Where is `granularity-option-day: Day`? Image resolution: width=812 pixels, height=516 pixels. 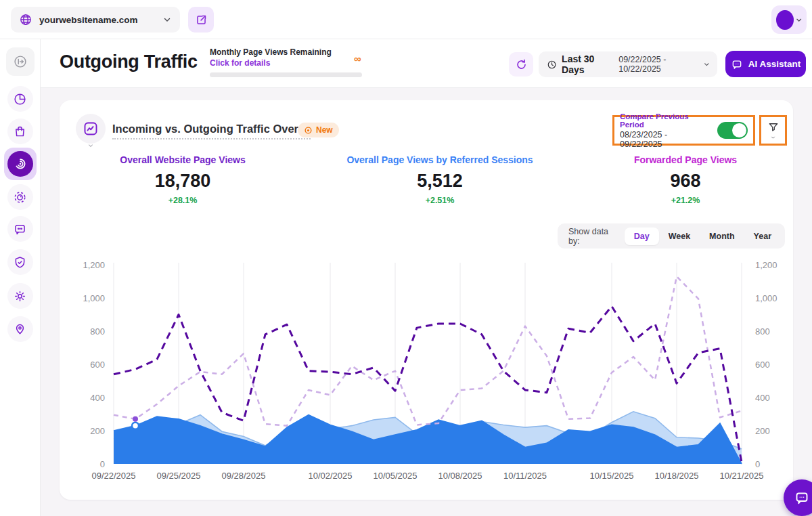
granularity-option-day: Day is located at coordinates (641, 236).